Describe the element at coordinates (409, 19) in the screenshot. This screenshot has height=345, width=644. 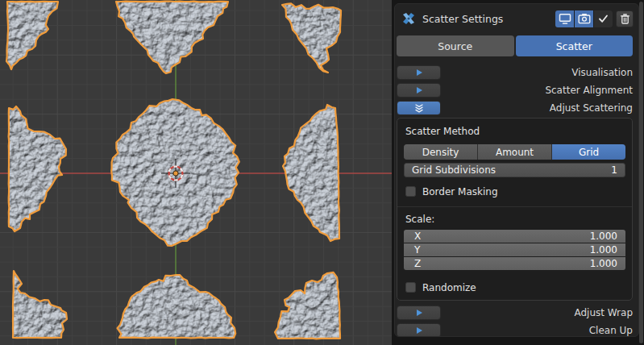
I see `scatter-addon-icon` at that location.